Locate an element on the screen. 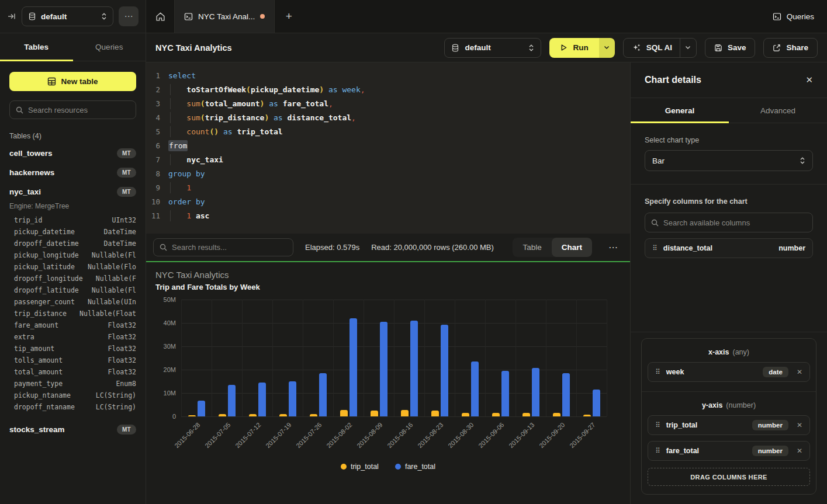 This screenshot has height=504, width=827. sparkles-icon is located at coordinates (637, 48).